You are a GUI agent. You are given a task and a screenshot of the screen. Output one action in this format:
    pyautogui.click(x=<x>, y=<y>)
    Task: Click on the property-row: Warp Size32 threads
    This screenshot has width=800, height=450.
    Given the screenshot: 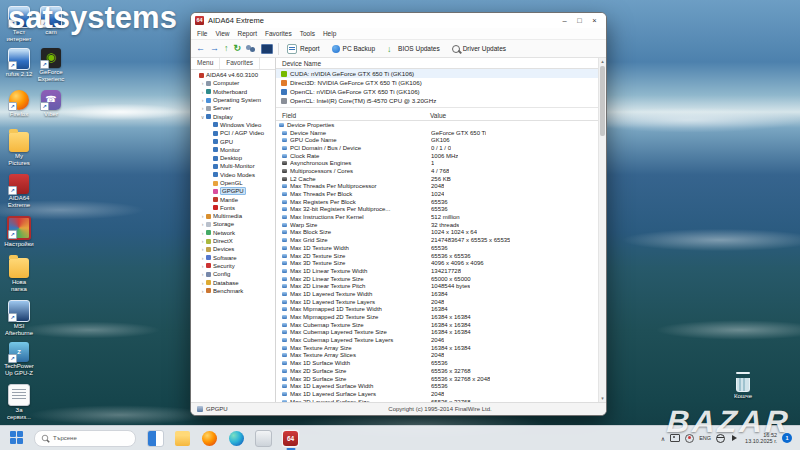 What is the action you would take?
    pyautogui.click(x=441, y=225)
    